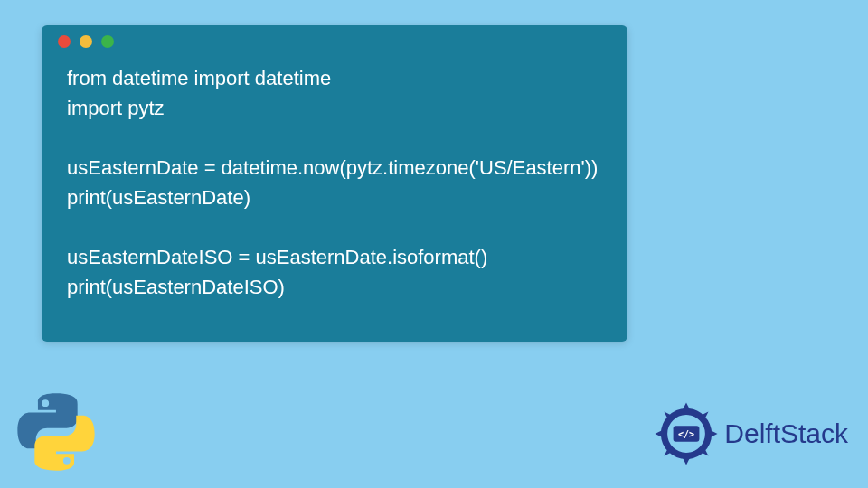 The height and width of the screenshot is (488, 868). Describe the element at coordinates (116, 108) in the screenshot. I see `code-line: import pytz` at that location.